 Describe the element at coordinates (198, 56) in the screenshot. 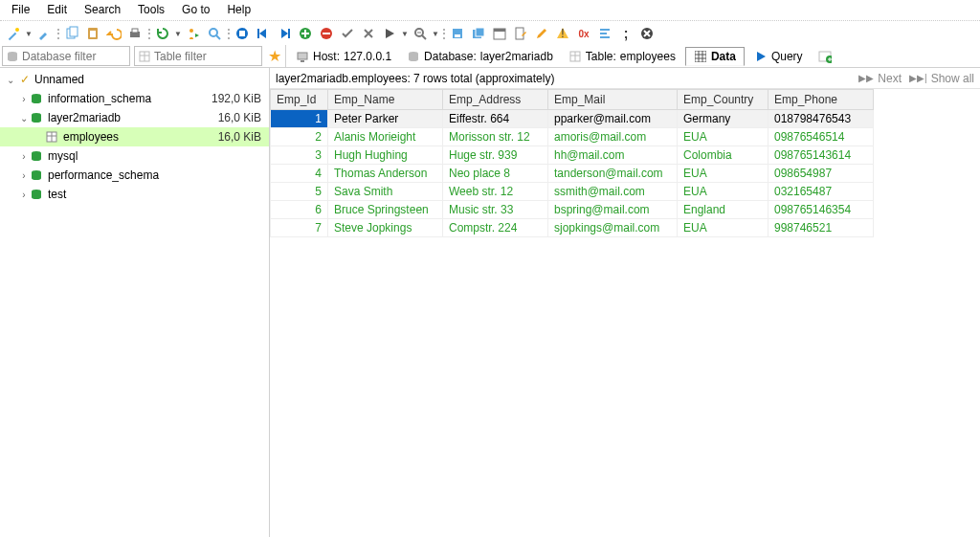

I see `table-filter-input` at that location.